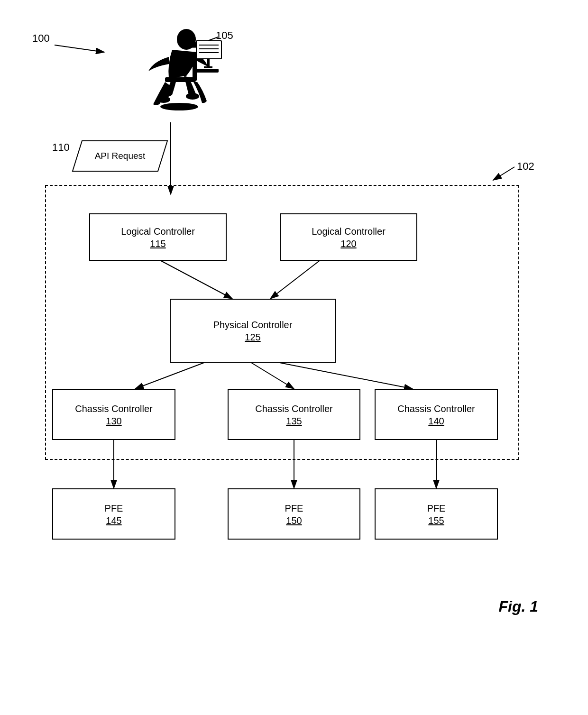 The height and width of the screenshot is (715, 588). What do you see at coordinates (294, 414) in the screenshot?
I see `chassis-controller-135: Chassis Controller 135` at bounding box center [294, 414].